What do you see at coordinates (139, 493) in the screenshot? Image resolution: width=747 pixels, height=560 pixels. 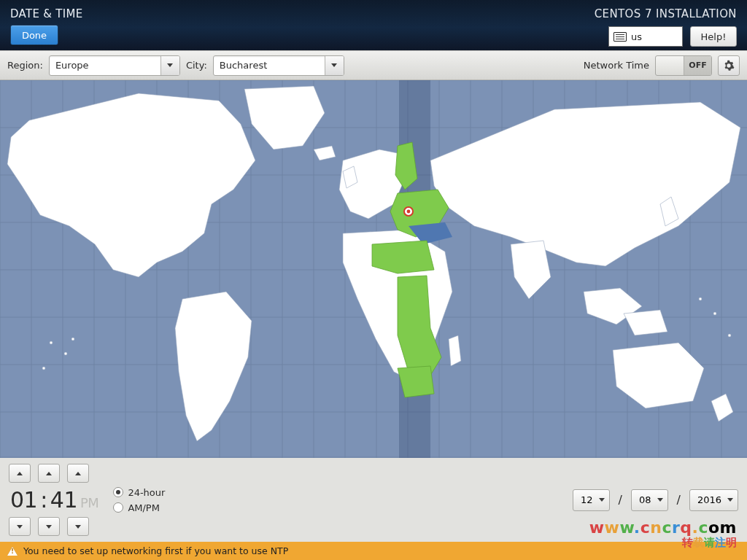 I see `time-format-24h: 24-hour` at bounding box center [139, 493].